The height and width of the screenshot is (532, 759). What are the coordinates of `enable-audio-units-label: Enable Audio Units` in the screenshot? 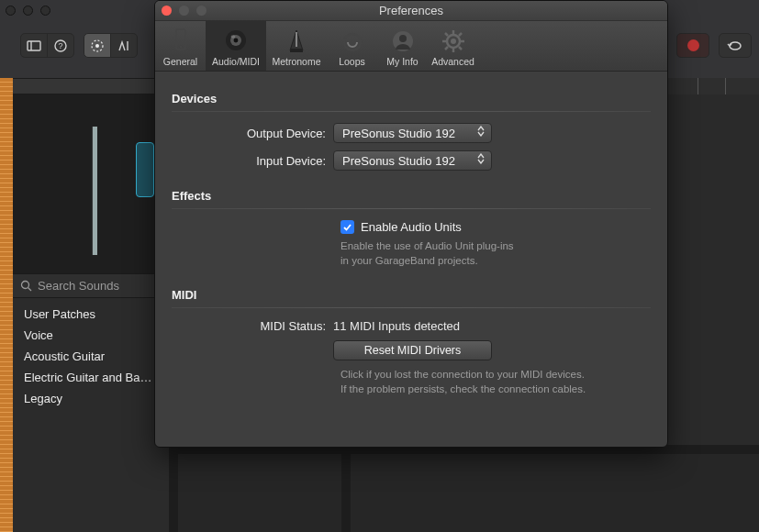 It's located at (411, 227).